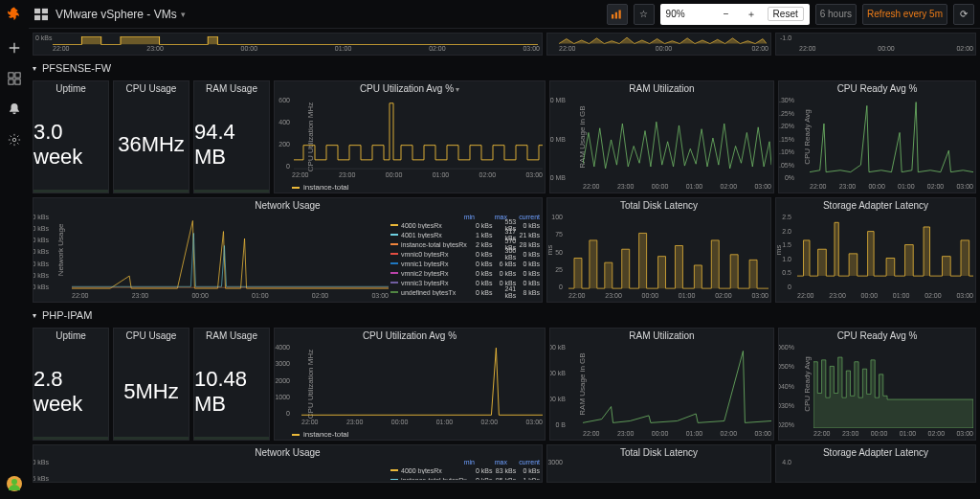 The image size is (980, 499). I want to click on panel-ram-util-pf: RAM Utilization RAM Usage in GB 200 MB10…, so click(662, 137).